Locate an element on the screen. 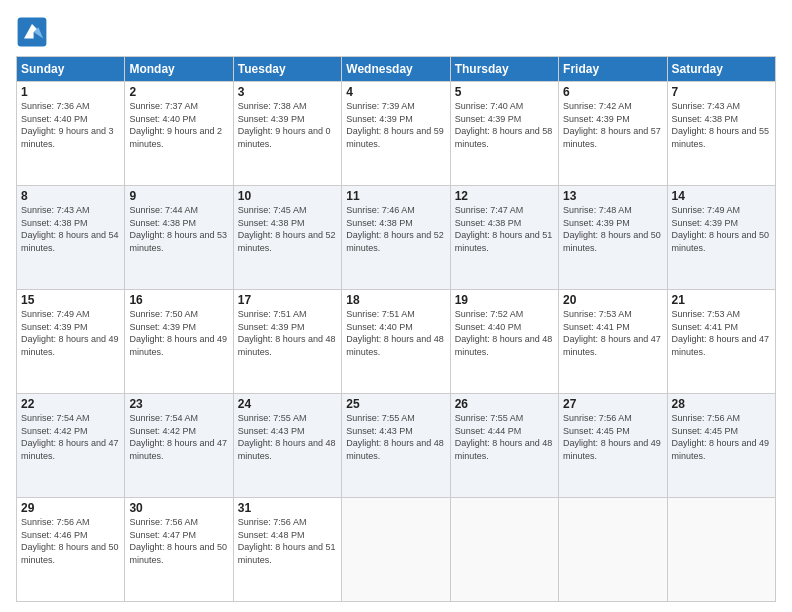 The width and height of the screenshot is (792, 612). day-detail: Sunrise: 7:48 AMSunset: 4:39 PMDaylight:… is located at coordinates (612, 229).